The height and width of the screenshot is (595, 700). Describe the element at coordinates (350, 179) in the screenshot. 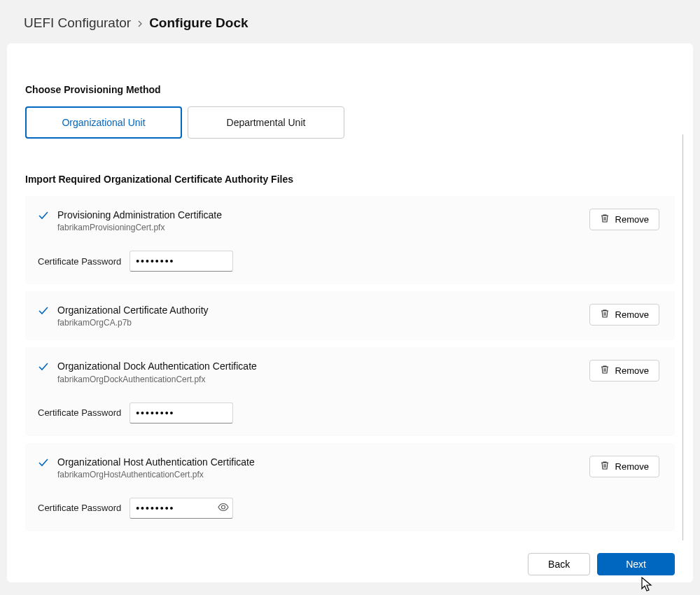

I see `import-section-title: Import Required Organizational Certifica…` at that location.